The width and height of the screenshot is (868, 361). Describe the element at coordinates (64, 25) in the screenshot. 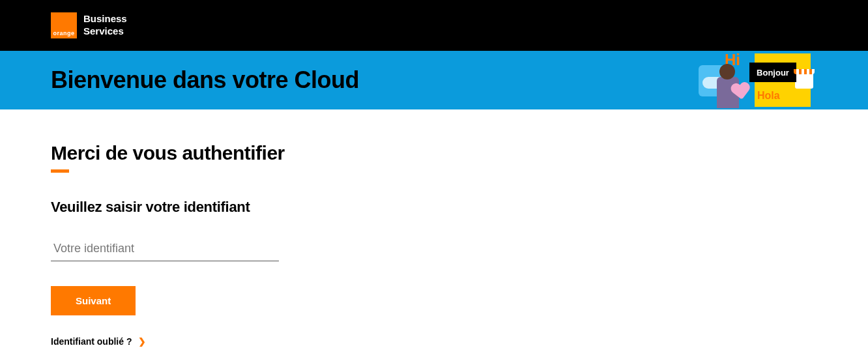

I see `orange-logo-square: orange` at that location.